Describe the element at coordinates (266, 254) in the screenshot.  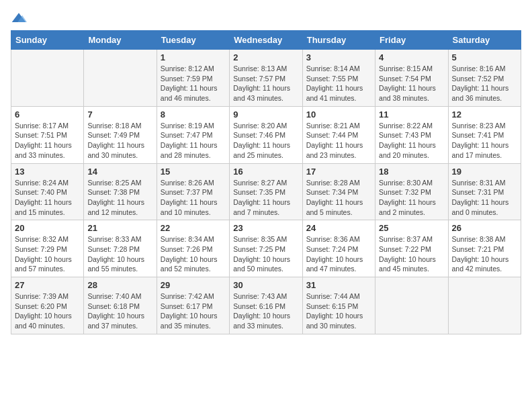
I see `day-detail: Sunrise: 8:35 AM Sunset: 7:25 PM Dayligh…` at that location.